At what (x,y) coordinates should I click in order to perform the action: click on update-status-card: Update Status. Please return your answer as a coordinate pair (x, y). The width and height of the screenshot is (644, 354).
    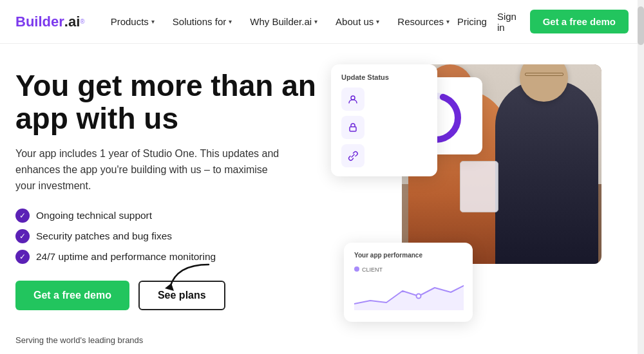
    Looking at the image, I should click on (384, 120).